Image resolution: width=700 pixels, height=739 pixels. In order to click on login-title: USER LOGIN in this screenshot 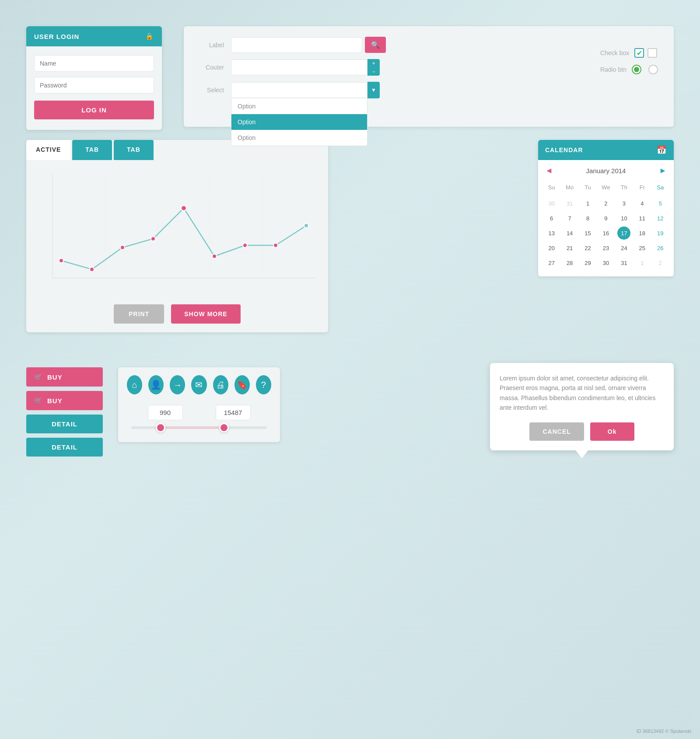, I will do `click(57, 37)`.